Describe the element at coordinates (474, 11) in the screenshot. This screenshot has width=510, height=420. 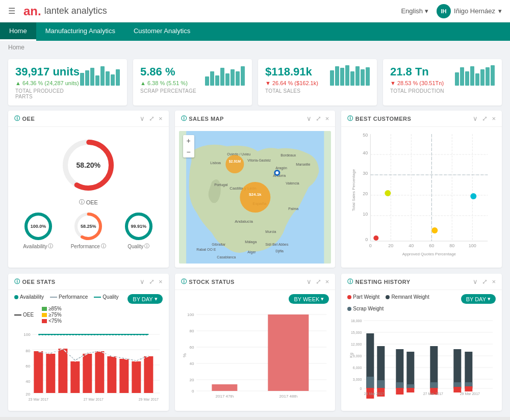
I see `user-name: Iñigo Hernáez` at that location.